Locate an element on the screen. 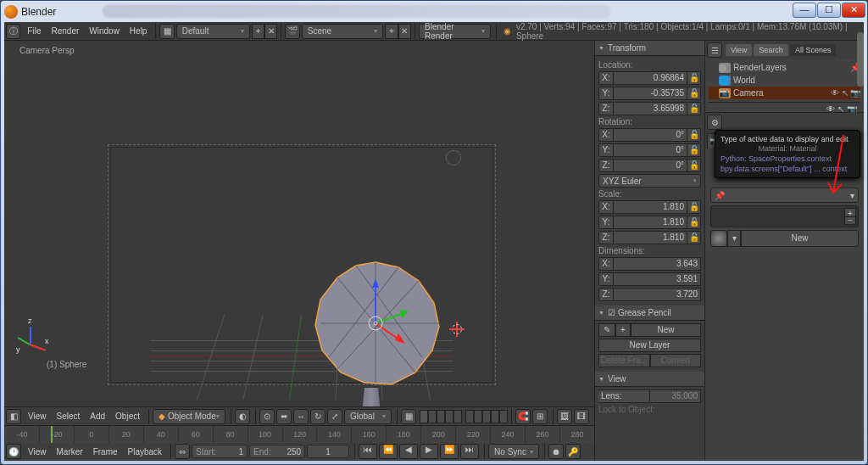  gp-new-button: New is located at coordinates (666, 330).